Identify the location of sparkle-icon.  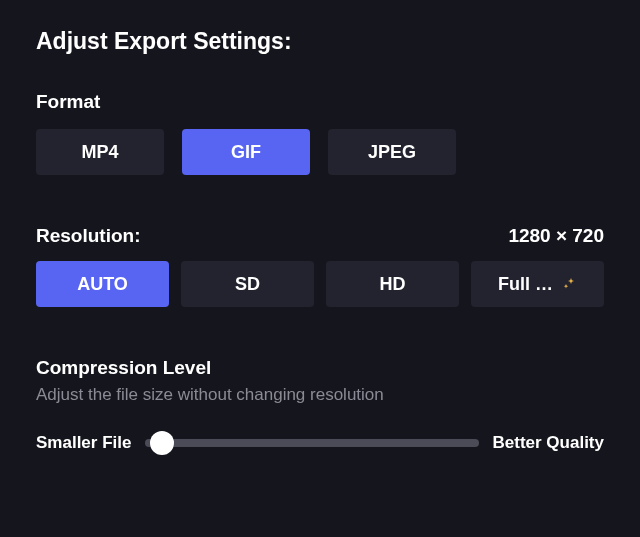
(569, 284).